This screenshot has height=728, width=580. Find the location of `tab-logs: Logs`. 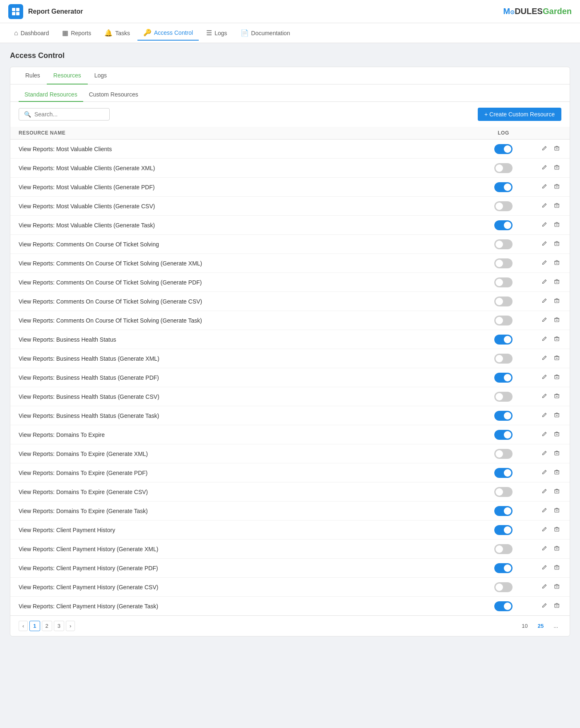

tab-logs: Logs is located at coordinates (101, 76).